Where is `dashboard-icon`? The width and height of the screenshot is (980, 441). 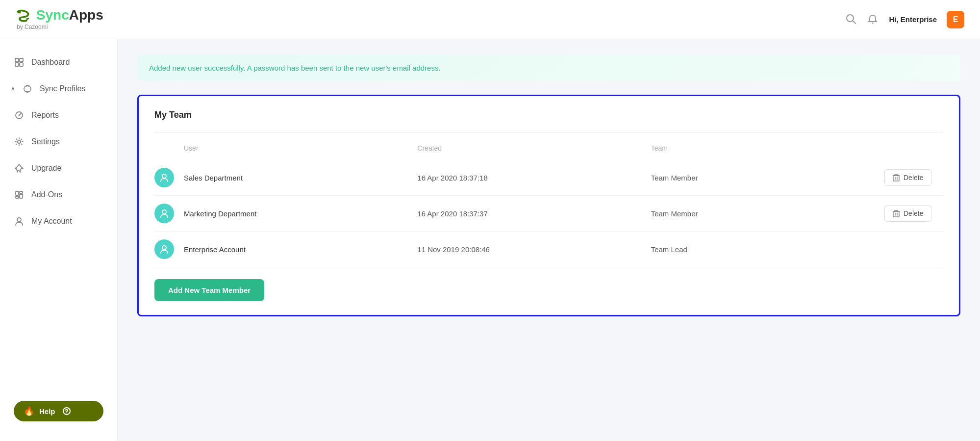
dashboard-icon is located at coordinates (19, 62).